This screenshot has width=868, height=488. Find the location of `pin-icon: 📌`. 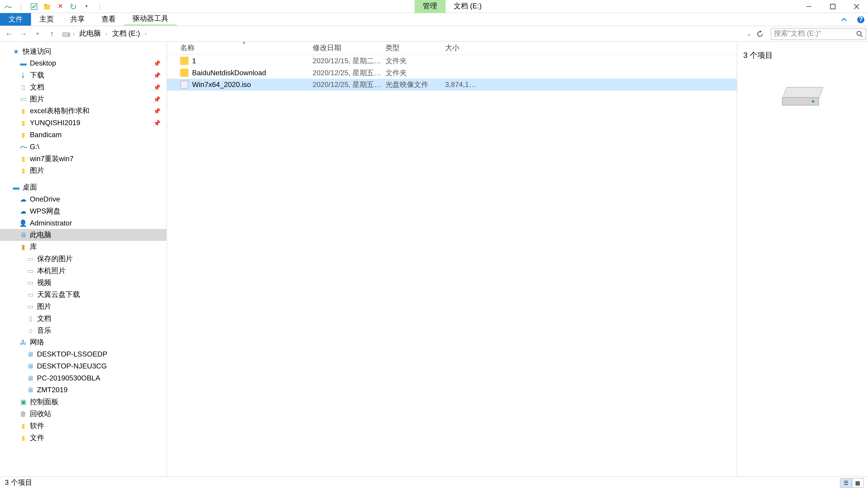

pin-icon: 📌 is located at coordinates (157, 63).